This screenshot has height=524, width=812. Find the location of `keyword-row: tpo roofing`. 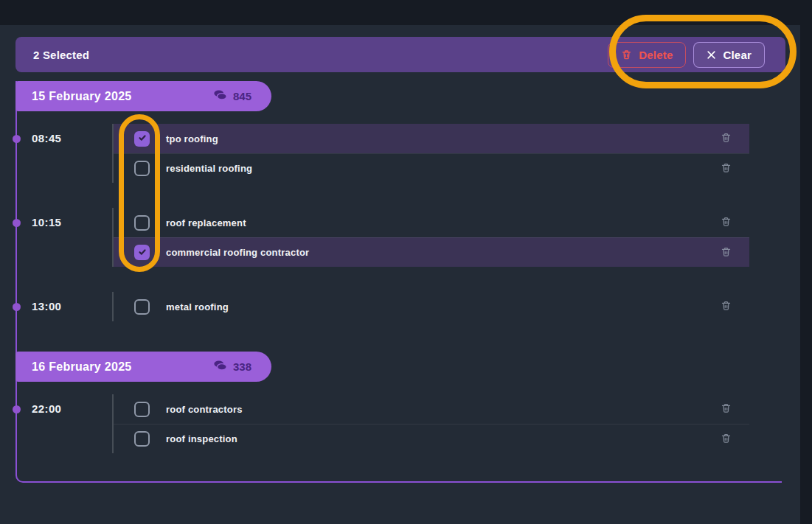

keyword-row: tpo roofing is located at coordinates (431, 139).